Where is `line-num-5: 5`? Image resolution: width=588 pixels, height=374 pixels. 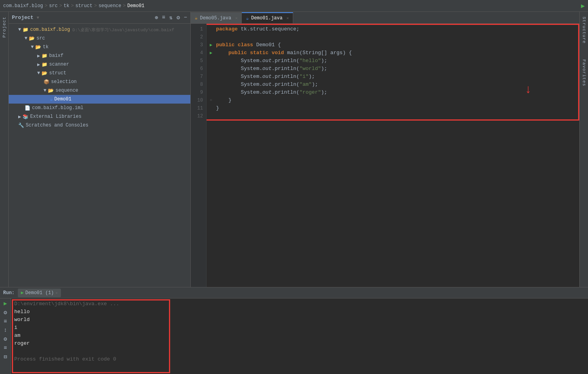 line-num-5: 5 is located at coordinates (199, 61).